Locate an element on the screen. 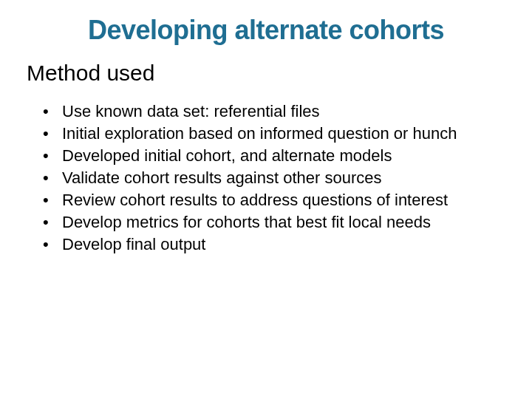 This screenshot has height=399, width=532. list-item: Developed initial cohort, and alternate … is located at coordinates (273, 156).